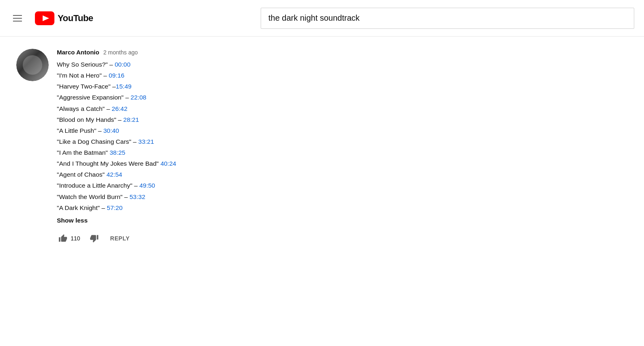  Describe the element at coordinates (17, 18) in the screenshot. I see `hamburger-menu-icon` at that location.